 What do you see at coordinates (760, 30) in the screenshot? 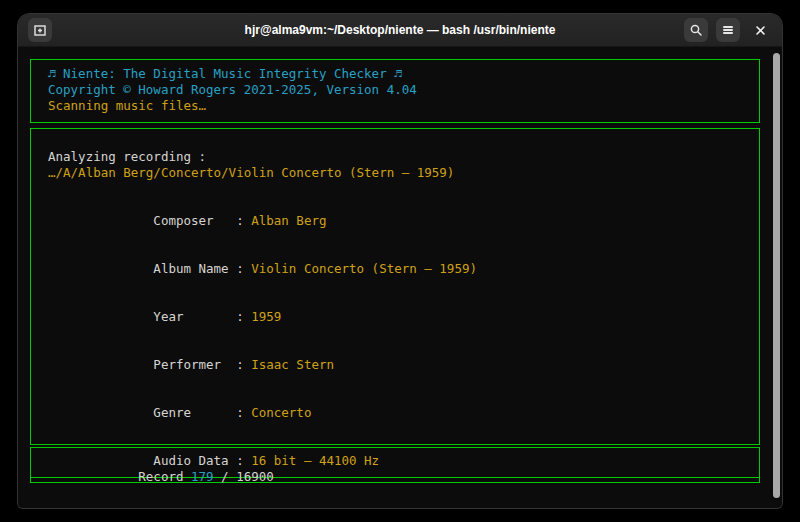
I see `close-button` at bounding box center [760, 30].